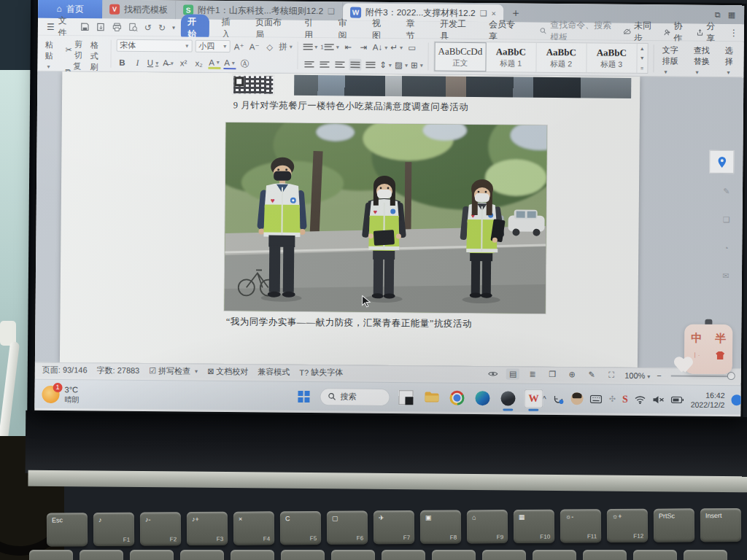 This screenshot has height=560, width=747. I want to click on missing-font-button: T? 缺失字体, so click(321, 373).